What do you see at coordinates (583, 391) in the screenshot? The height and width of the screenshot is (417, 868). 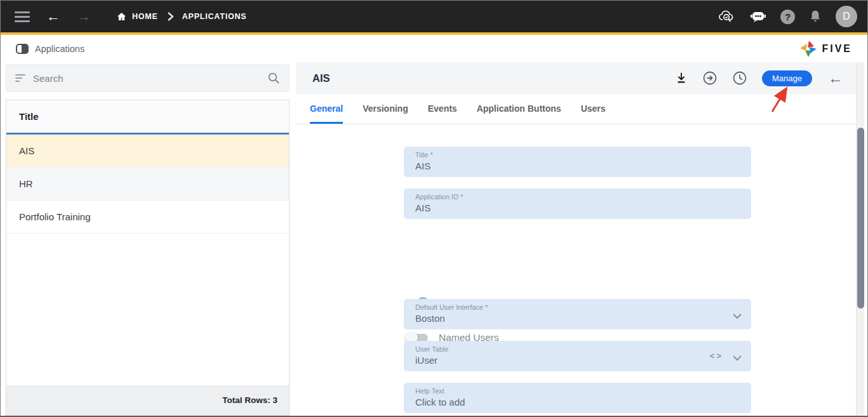 I see `help-text-label: Help Text` at bounding box center [583, 391].